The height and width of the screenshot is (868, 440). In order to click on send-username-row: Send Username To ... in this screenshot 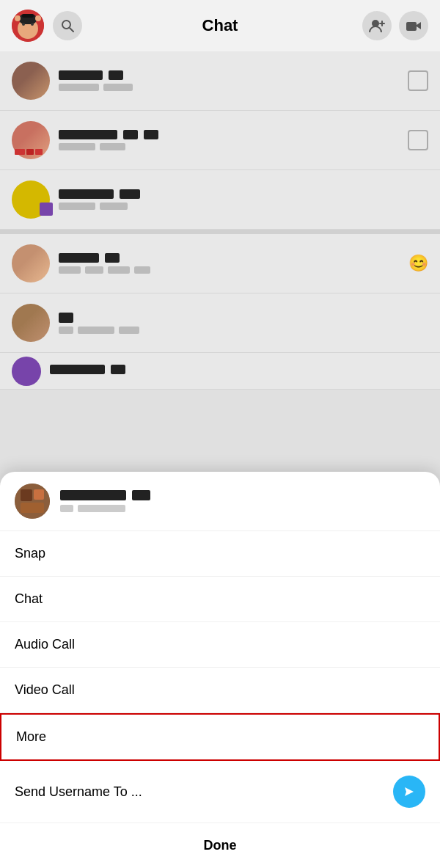, I will do `click(220, 792)`.